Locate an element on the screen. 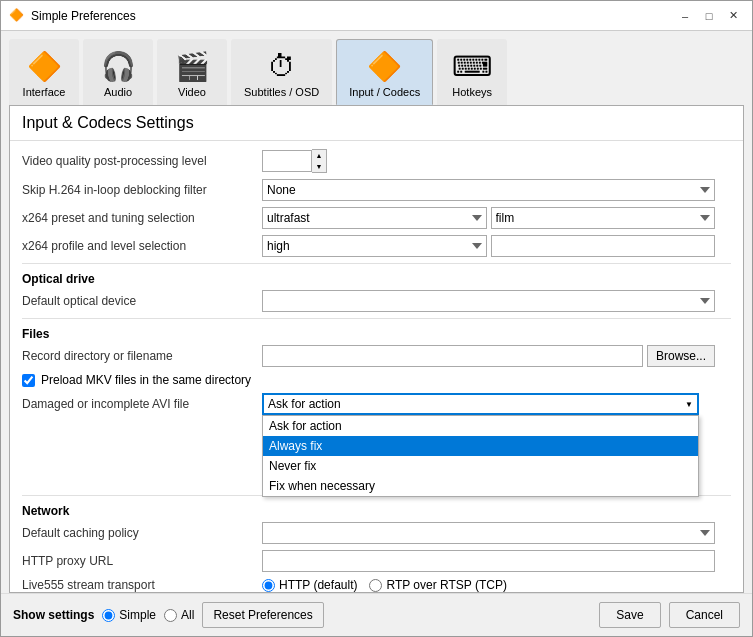  bottom-right: Save Cancel is located at coordinates (670, 615).